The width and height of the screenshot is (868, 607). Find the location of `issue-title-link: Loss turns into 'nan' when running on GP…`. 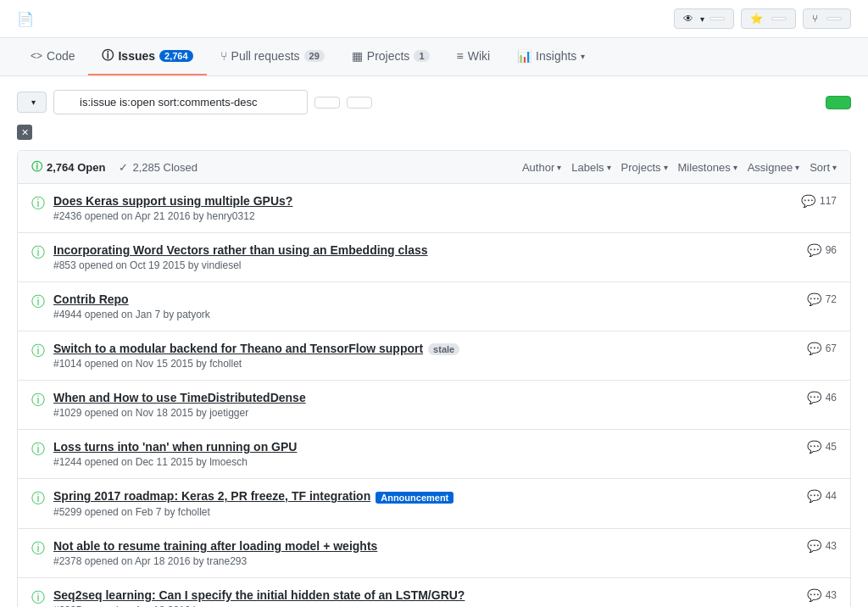

issue-title-link: Loss turns into 'nan' when running on GP… is located at coordinates (175, 447).